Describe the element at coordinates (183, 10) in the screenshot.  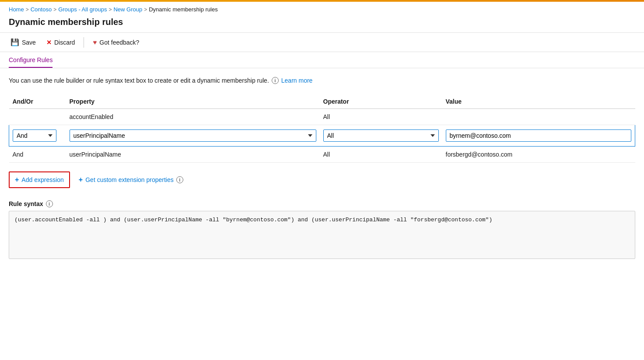
I see `breadcrumb-current: Dynamic membership rules` at that location.